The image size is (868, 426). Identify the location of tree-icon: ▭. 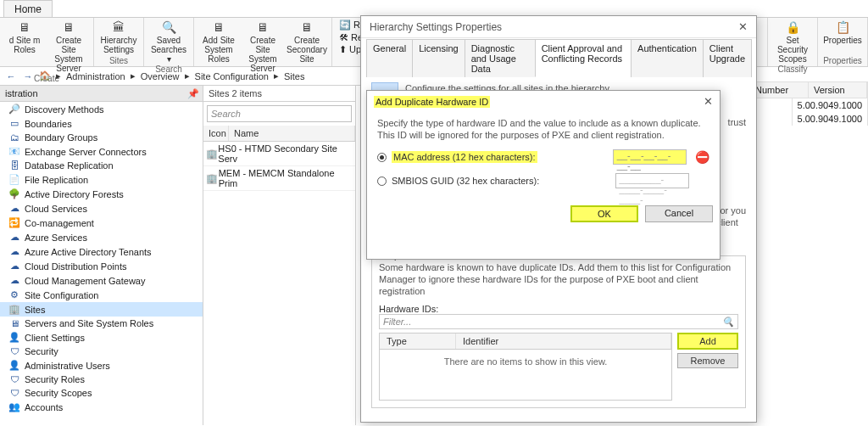
(14, 124).